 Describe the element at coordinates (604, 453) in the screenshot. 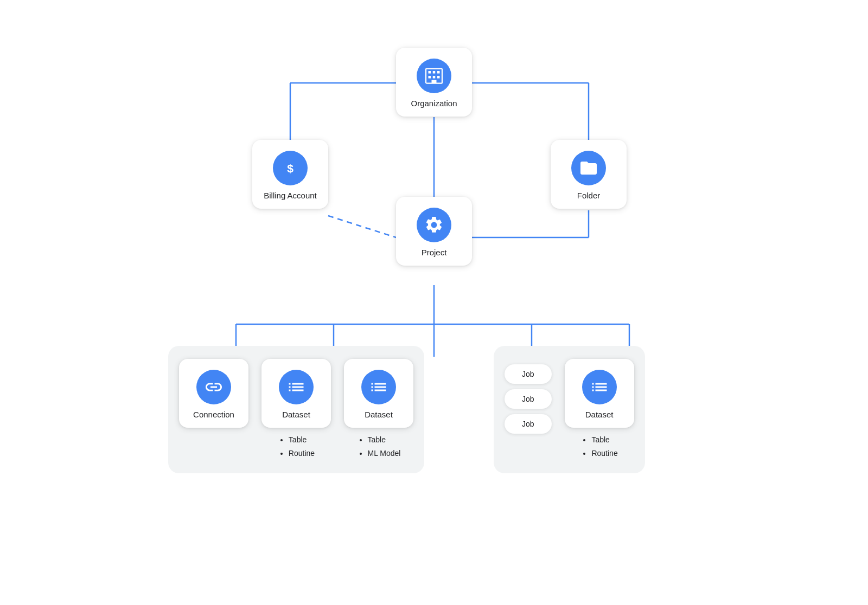

I see `dataset3-item-2: Routine` at that location.